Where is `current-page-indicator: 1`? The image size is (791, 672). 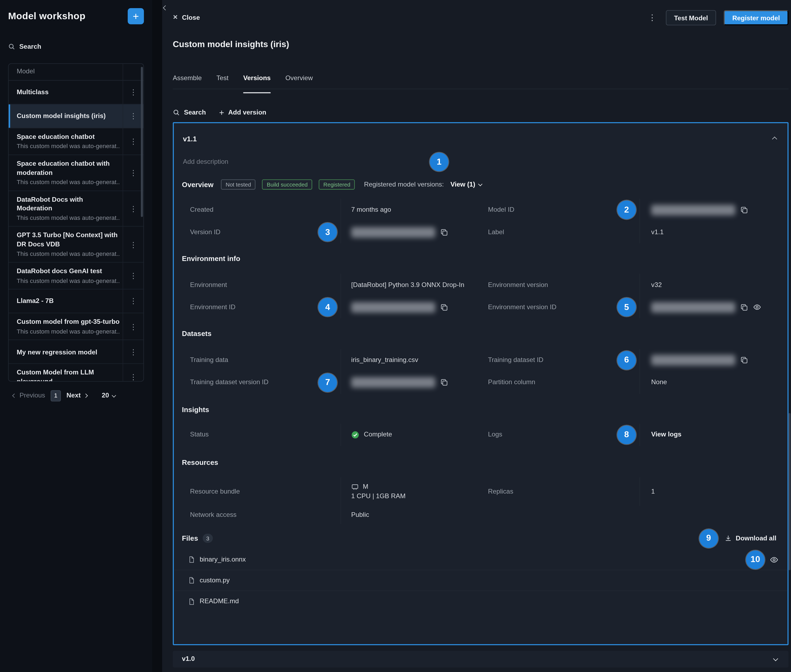 current-page-indicator: 1 is located at coordinates (56, 395).